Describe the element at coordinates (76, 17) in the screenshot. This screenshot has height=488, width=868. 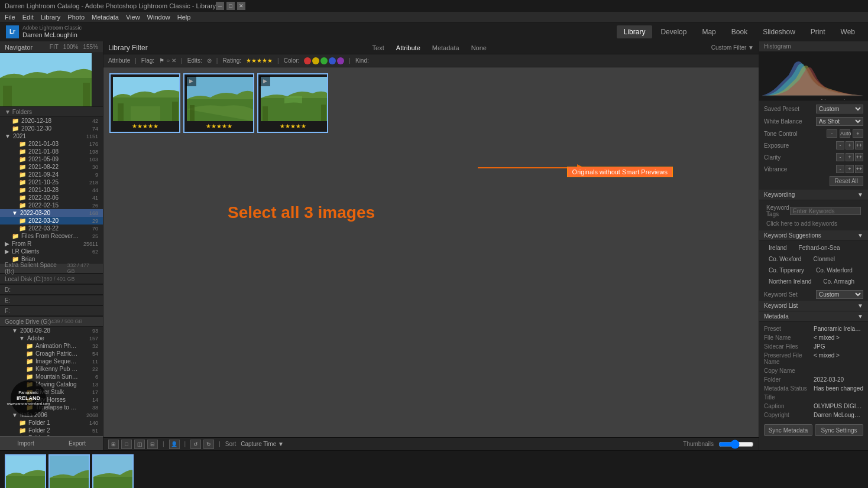
I see `menu-photo: Photo` at that location.